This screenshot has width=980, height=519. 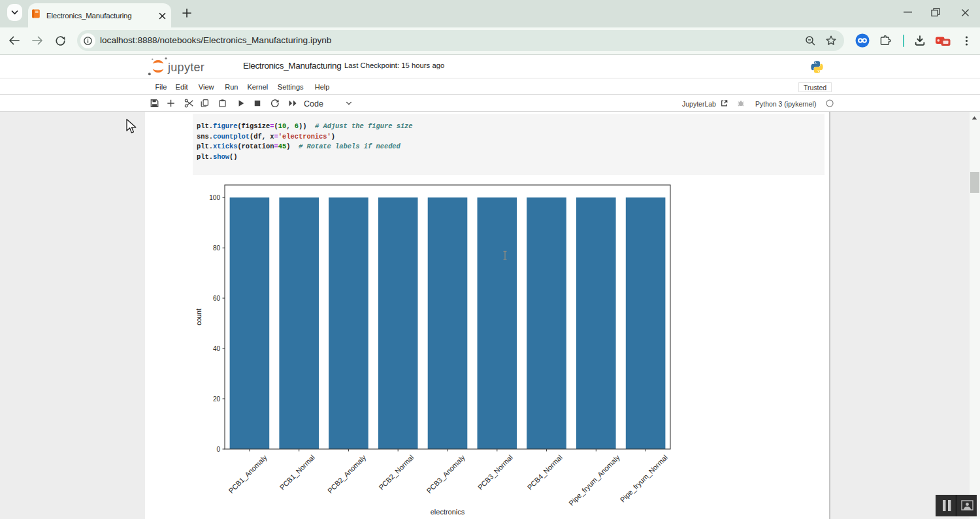 I want to click on svg-text: count, so click(x=199, y=317).